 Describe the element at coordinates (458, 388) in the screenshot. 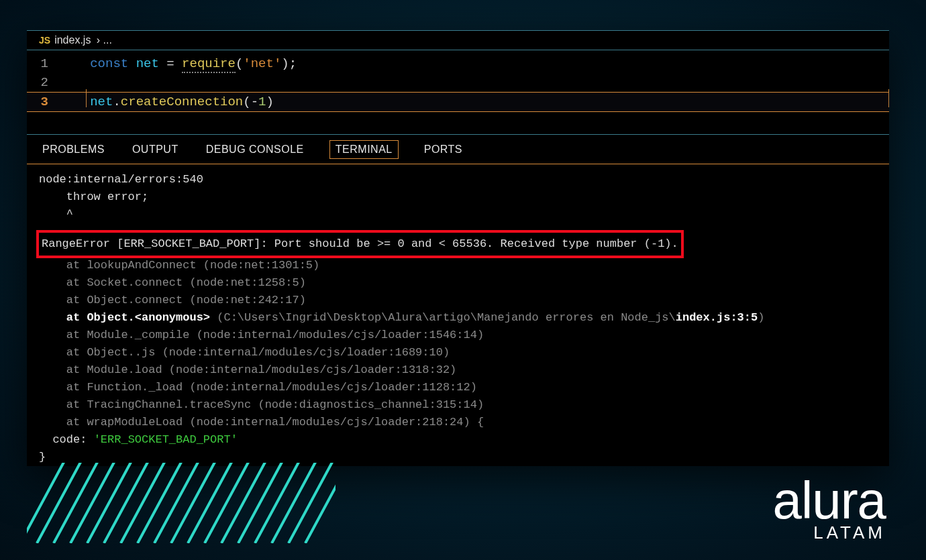

I see `stack-line: at Function._load (node:internal/modules…` at that location.